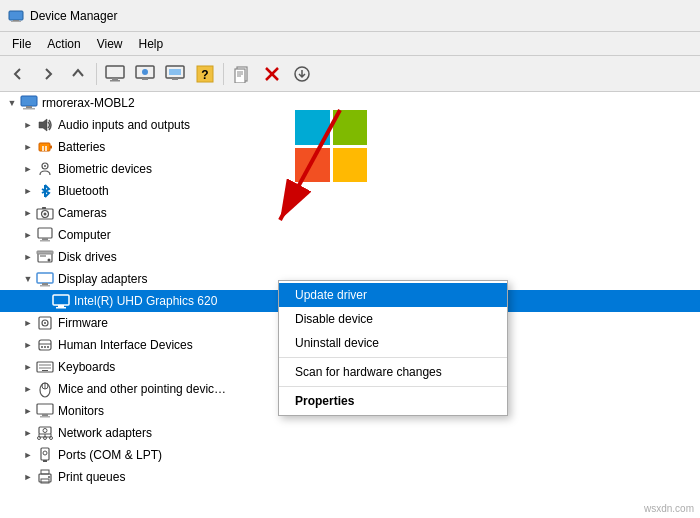 This screenshot has height=518, width=700. Describe the element at coordinates (28, 433) in the screenshot. I see `network-expander: ►` at that location.